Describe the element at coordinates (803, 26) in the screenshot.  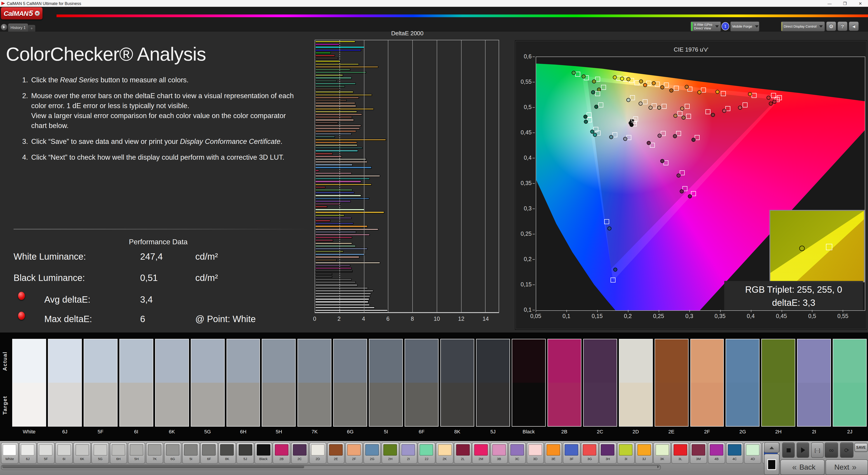
I see `display-control-dropdown: Direct Display Control` at that location.